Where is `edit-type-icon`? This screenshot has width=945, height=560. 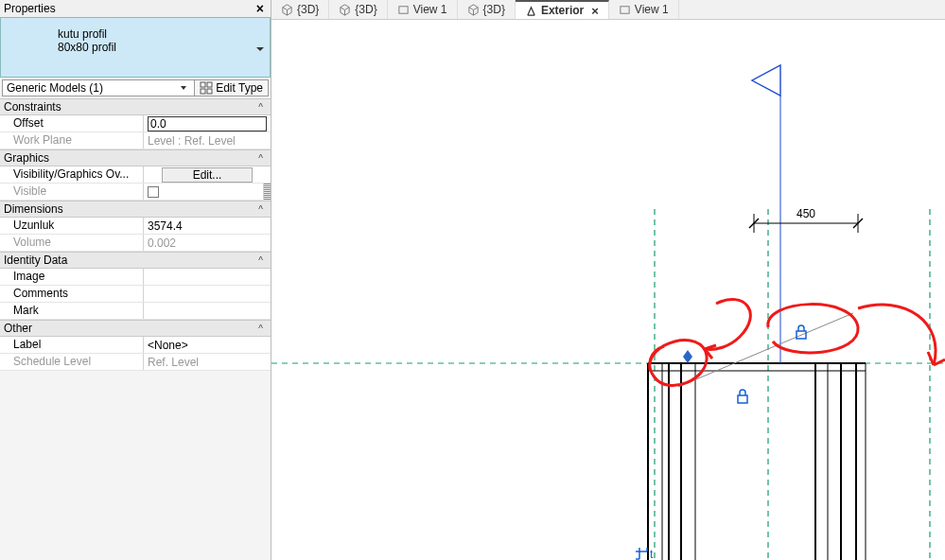 edit-type-icon is located at coordinates (206, 88).